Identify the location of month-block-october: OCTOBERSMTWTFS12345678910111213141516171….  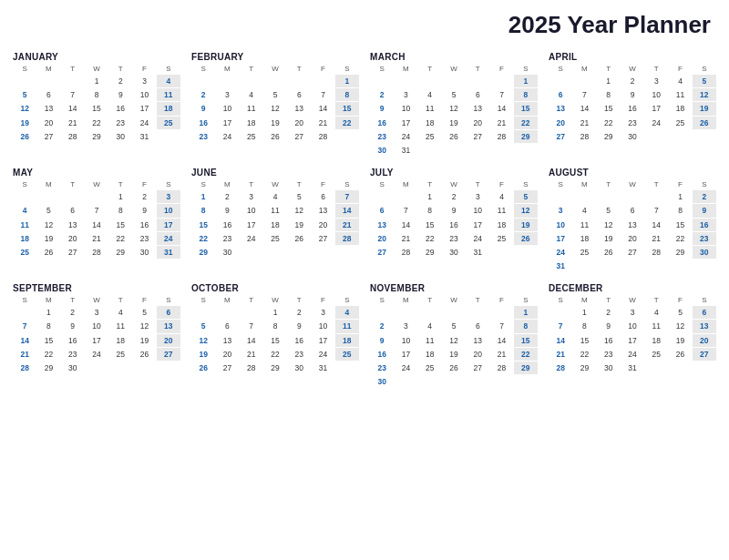
(275, 335).